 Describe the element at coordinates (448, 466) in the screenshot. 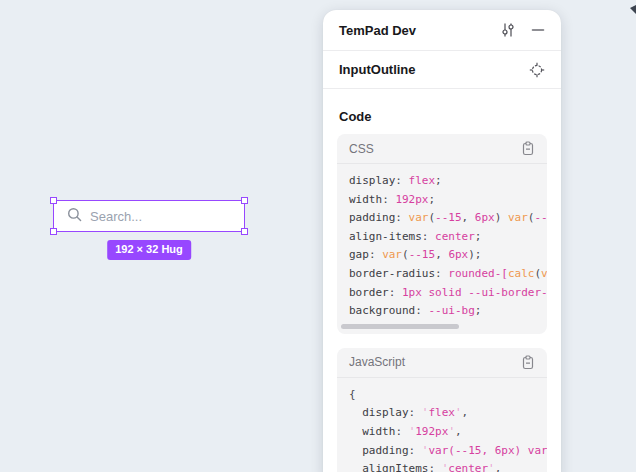

I see `code-line: alignItems: 'center',` at that location.